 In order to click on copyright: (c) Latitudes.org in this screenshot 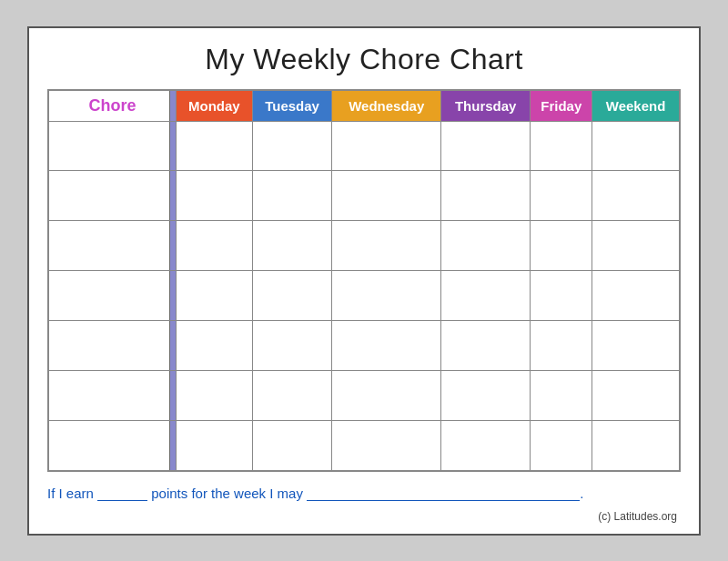, I will do `click(364, 516)`.